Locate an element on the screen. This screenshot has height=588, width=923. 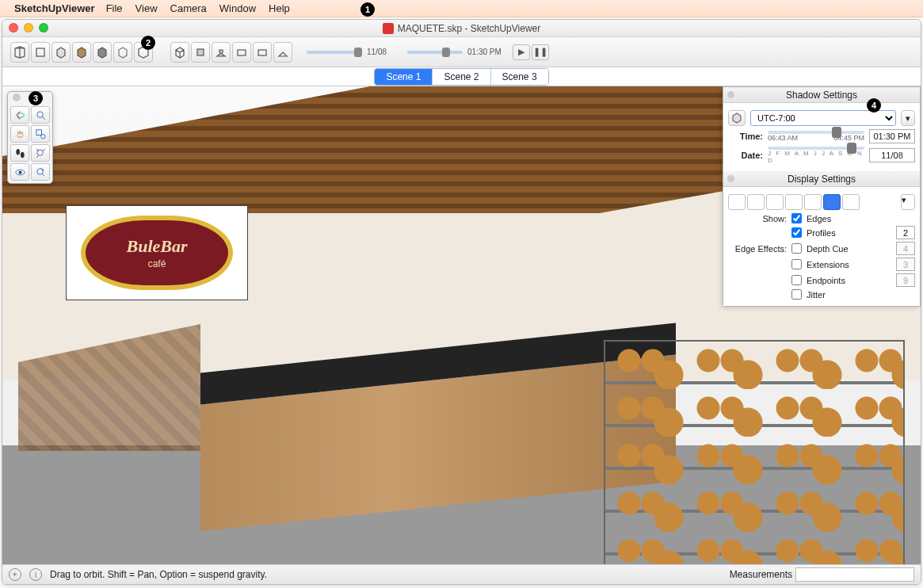
callout-2: 2 is located at coordinates (148, 43).